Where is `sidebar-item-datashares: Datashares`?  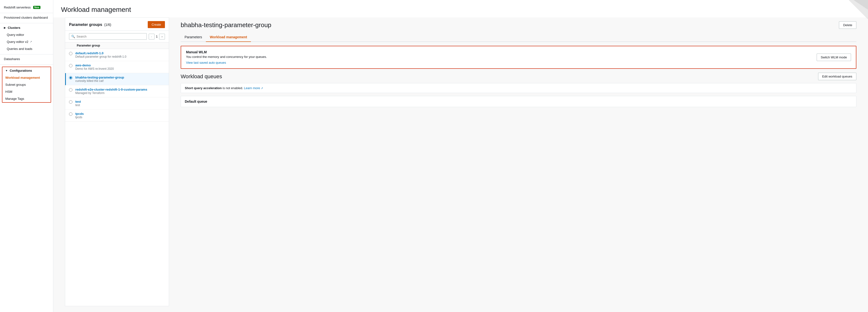 sidebar-item-datashares: Datashares is located at coordinates (26, 59).